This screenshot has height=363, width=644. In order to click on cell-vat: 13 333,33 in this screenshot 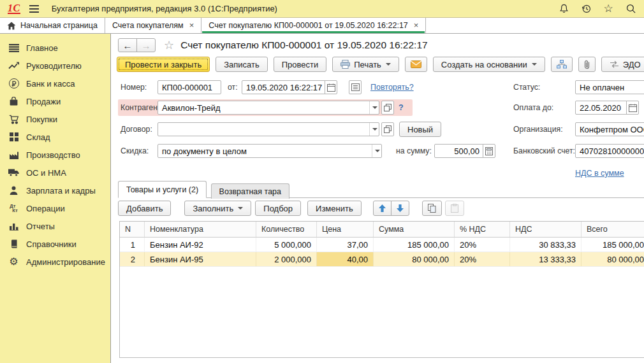, I will do `click(546, 259)`.